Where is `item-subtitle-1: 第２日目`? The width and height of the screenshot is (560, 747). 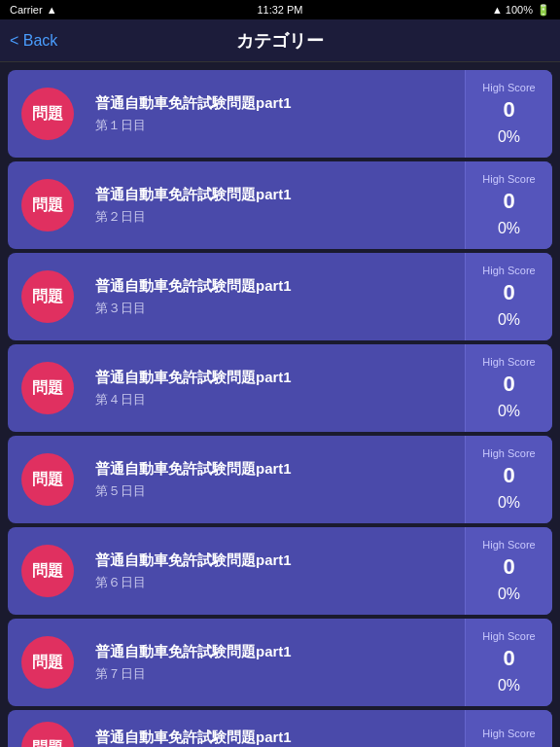
item-subtitle-1: 第２日目 is located at coordinates (276, 217).